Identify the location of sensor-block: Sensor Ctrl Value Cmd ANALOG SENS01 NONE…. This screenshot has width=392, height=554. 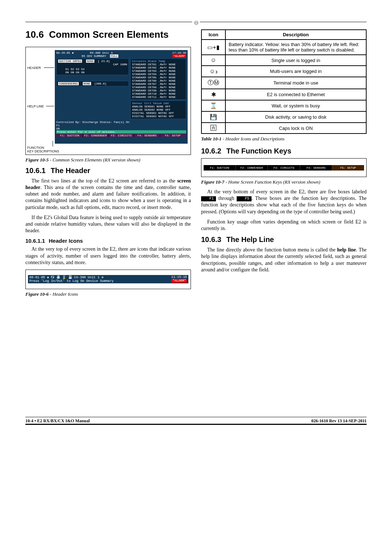
(158, 110).